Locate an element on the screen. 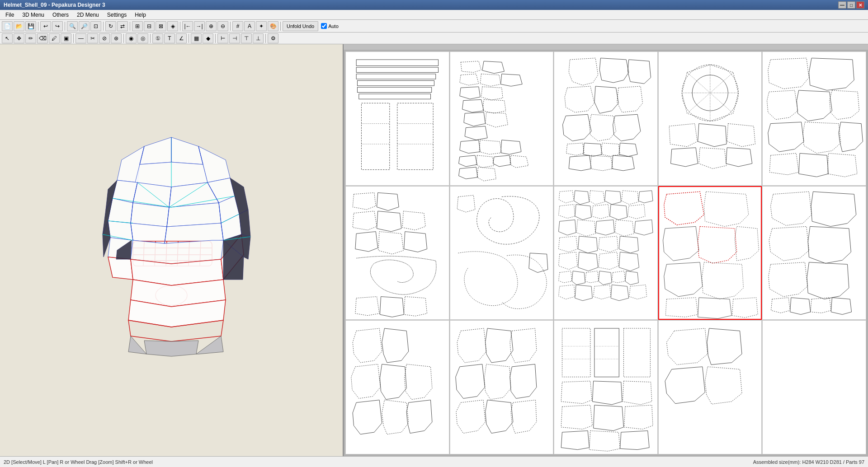 This screenshot has width=868, height=467. fold-line-btn: ― is located at coordinates (81, 38).